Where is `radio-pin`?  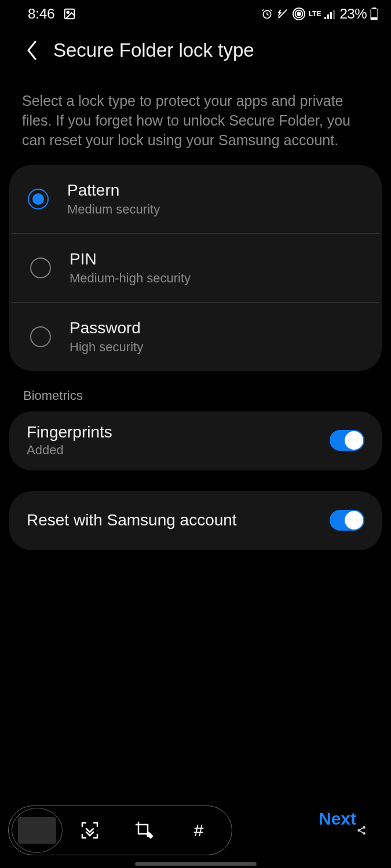 radio-pin is located at coordinates (41, 268).